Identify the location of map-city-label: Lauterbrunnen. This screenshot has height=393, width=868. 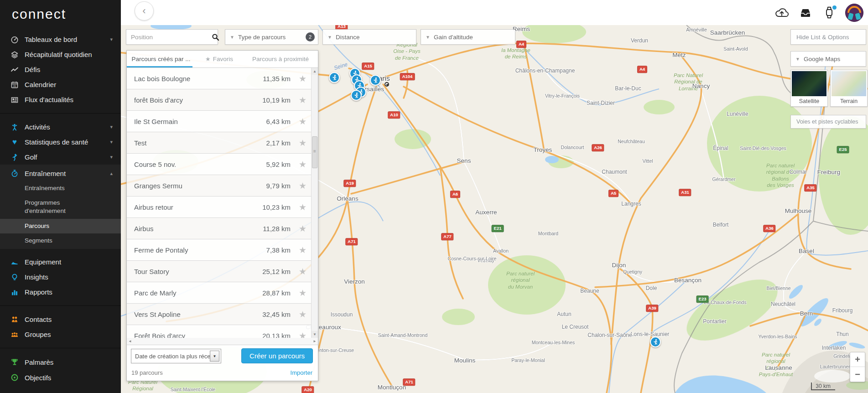
(836, 367).